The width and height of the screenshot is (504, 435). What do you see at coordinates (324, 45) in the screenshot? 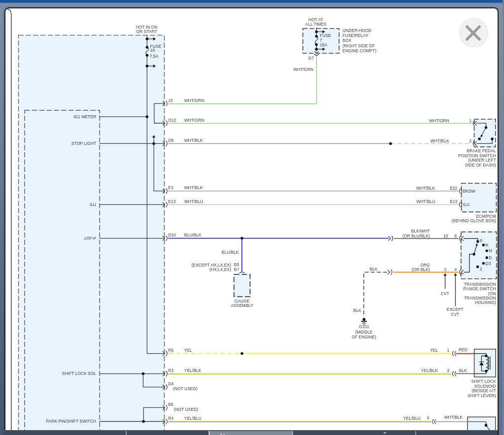
I see `svg-text: 15A` at bounding box center [324, 45].